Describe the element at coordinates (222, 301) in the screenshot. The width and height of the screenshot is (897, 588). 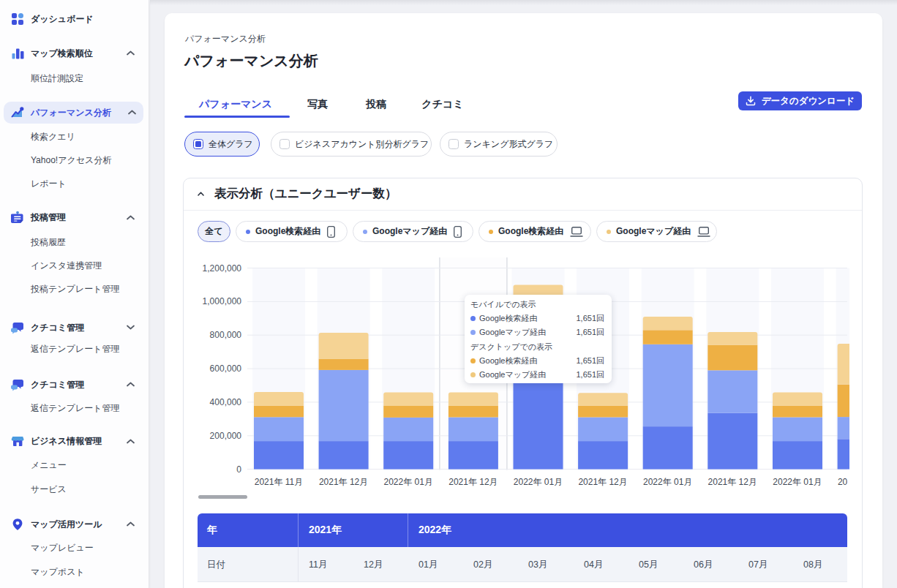
I see `svg-text: 1,000,000` at that location.